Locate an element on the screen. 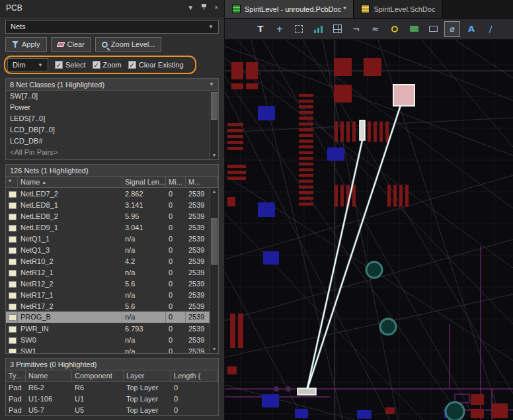  checkbox-select: ✓Select is located at coordinates (70, 65).